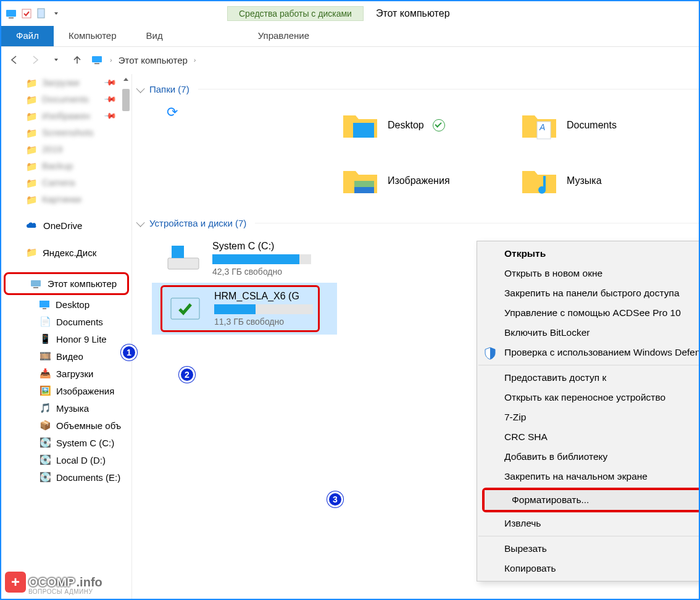 The image size is (700, 600). What do you see at coordinates (93, 36) in the screenshot?
I see `tab-computer: Компьютер` at bounding box center [93, 36].